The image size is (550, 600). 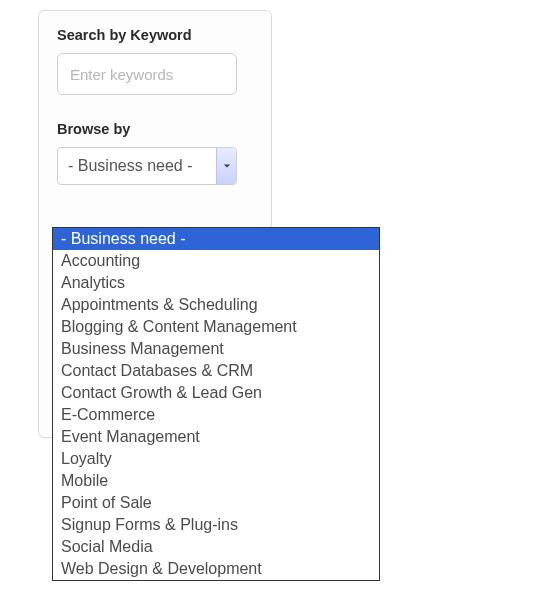 What do you see at coordinates (130, 166) in the screenshot?
I see `select-current-value: - Business need -` at bounding box center [130, 166].